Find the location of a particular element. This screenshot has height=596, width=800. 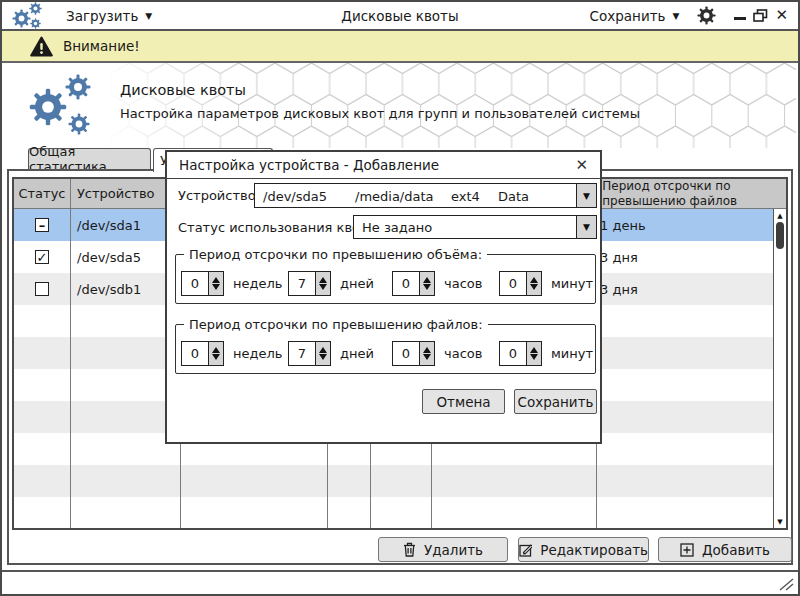

grace-files-group-label: Период отсрочки по превышению файлов: is located at coordinates (336, 324).